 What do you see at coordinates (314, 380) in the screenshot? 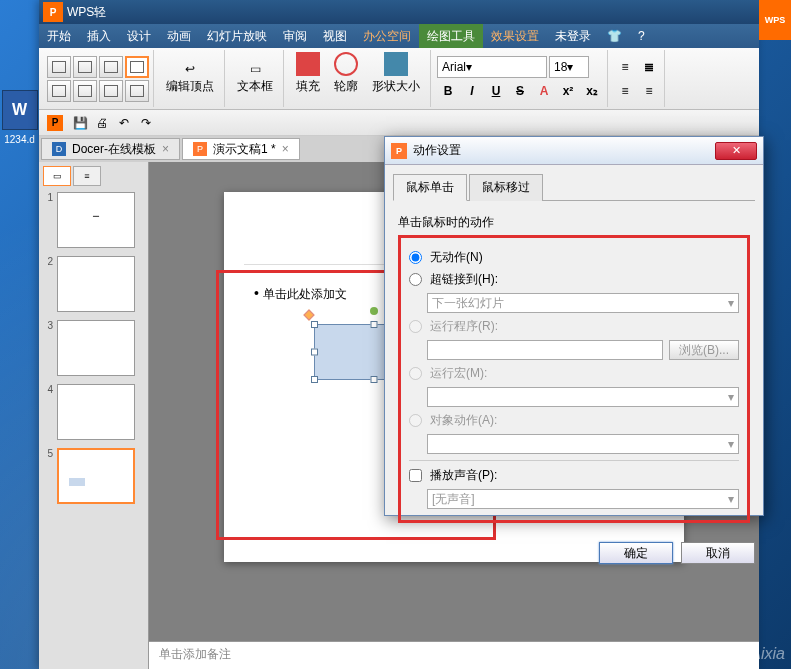
I see `resize-handle-sw` at bounding box center [314, 380].